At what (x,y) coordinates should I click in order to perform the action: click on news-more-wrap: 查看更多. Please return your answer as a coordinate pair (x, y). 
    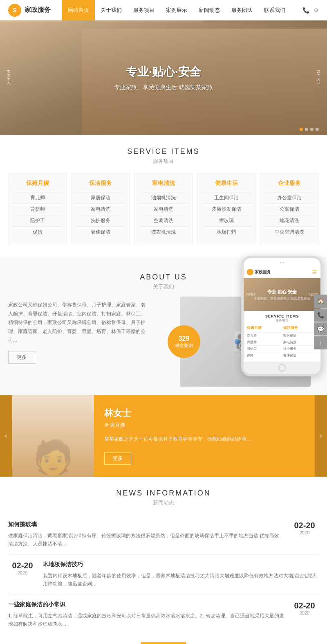
    Looking at the image, I should click on (164, 643).